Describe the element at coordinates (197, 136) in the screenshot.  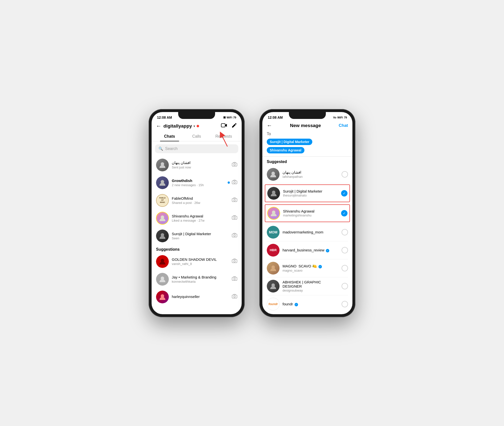
I see `tab-calls: Calls` at that location.